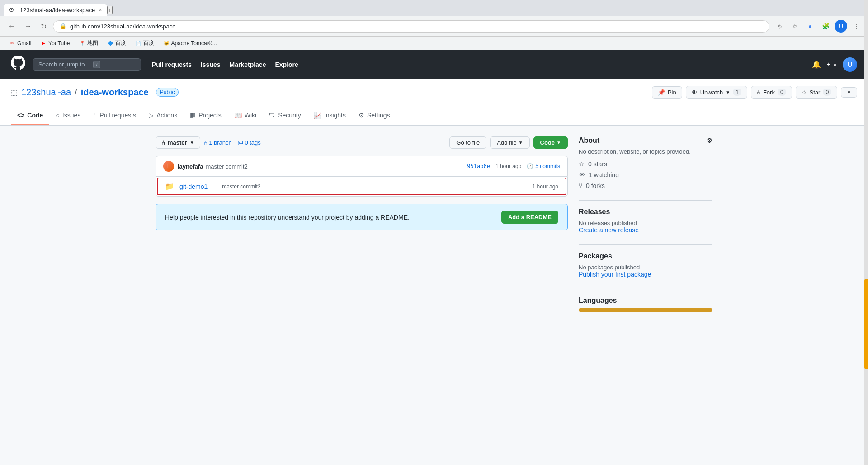 The width and height of the screenshot is (868, 465). Describe the element at coordinates (362, 143) in the screenshot. I see `file-toolbar: ⑃ master ▼ ⑃ 1 branch 🏷 0 tags Go to fil…` at that location.